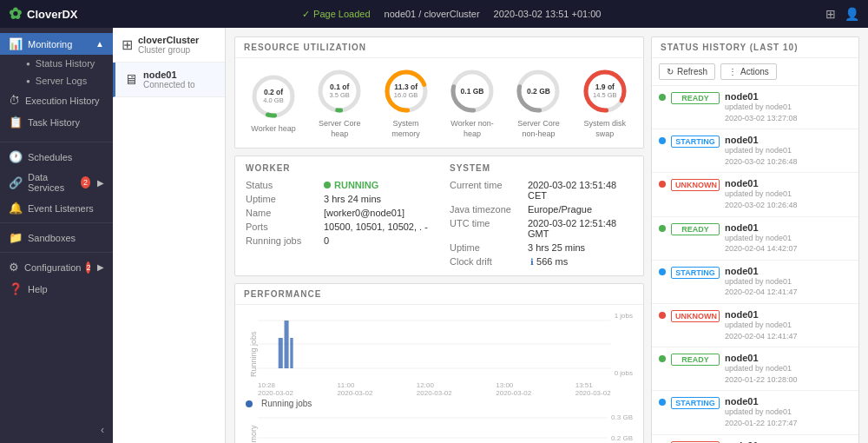 This screenshot has width=868, height=443. What do you see at coordinates (351, 185) in the screenshot?
I see `worker-status-value: RUNNING` at bounding box center [351, 185].